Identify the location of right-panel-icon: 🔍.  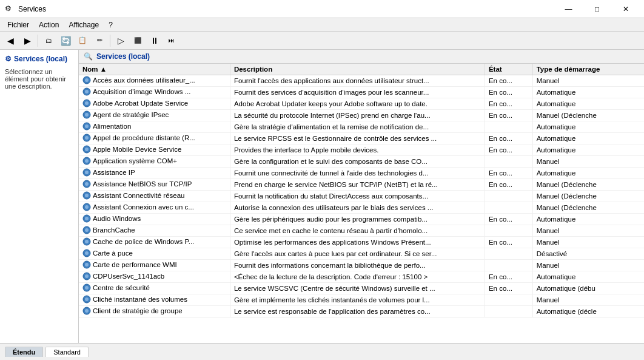
(89, 56).